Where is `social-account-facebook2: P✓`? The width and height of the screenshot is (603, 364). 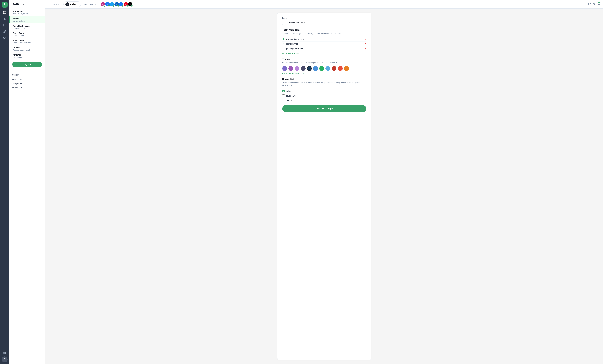 social-account-facebook2: P✓ is located at coordinates (121, 4).